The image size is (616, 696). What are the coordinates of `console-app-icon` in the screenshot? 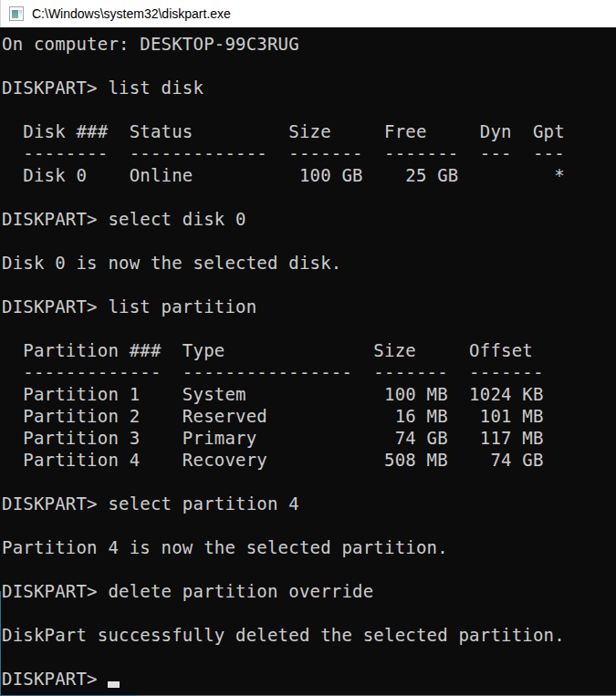 It's located at (16, 14).